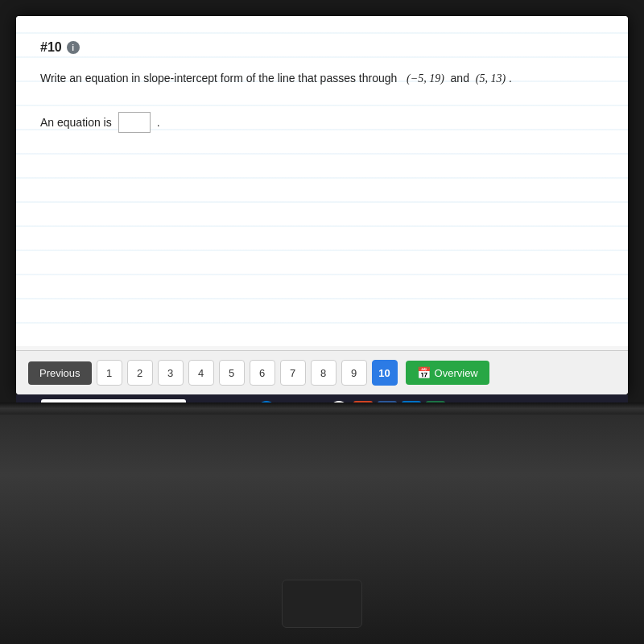 This screenshot has width=644, height=644. What do you see at coordinates (324, 373) in the screenshot?
I see `nav-btn-8: 8` at bounding box center [324, 373].